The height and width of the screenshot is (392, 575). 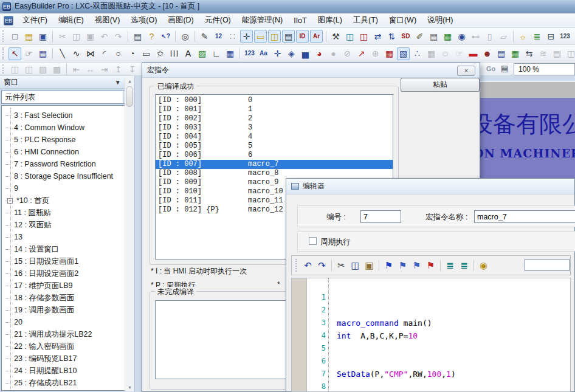 What do you see at coordinates (311, 70) in the screenshot?
I see `macro-dialog-titlebar: 宏指令 ×` at bounding box center [311, 70].